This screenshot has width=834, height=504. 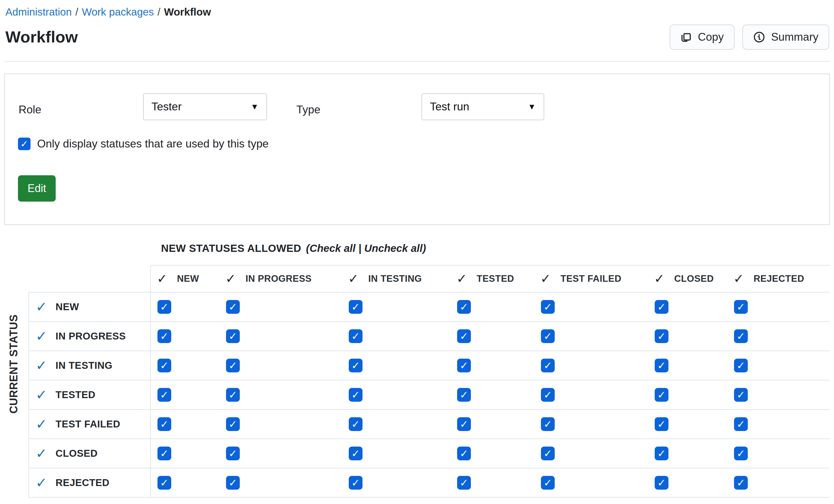 What do you see at coordinates (779, 395) in the screenshot?
I see `matrix-cell-tested-rejected: ✓` at bounding box center [779, 395].